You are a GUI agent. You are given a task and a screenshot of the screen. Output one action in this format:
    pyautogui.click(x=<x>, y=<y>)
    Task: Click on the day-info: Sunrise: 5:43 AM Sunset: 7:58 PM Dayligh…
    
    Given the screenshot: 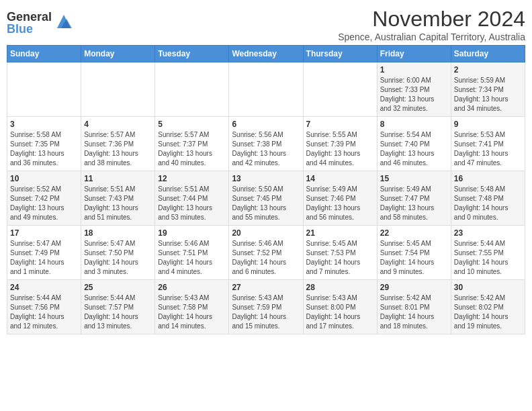 What is the action you would take?
    pyautogui.click(x=192, y=312)
    